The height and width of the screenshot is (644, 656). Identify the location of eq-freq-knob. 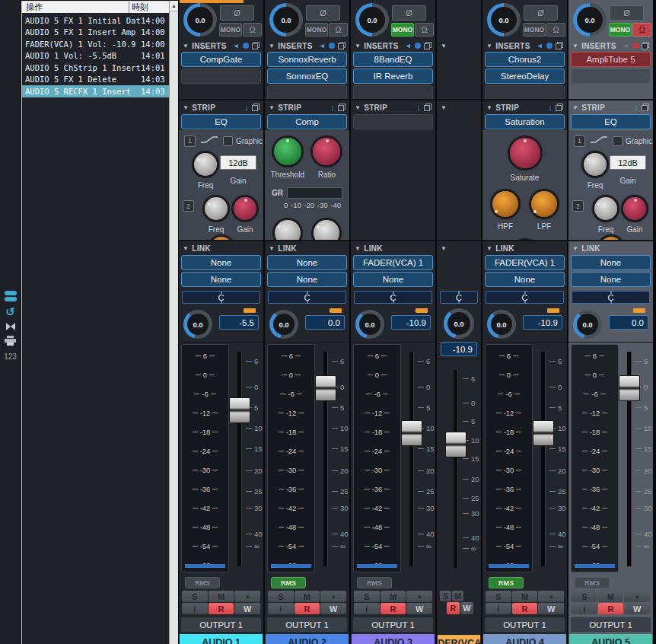
(606, 209).